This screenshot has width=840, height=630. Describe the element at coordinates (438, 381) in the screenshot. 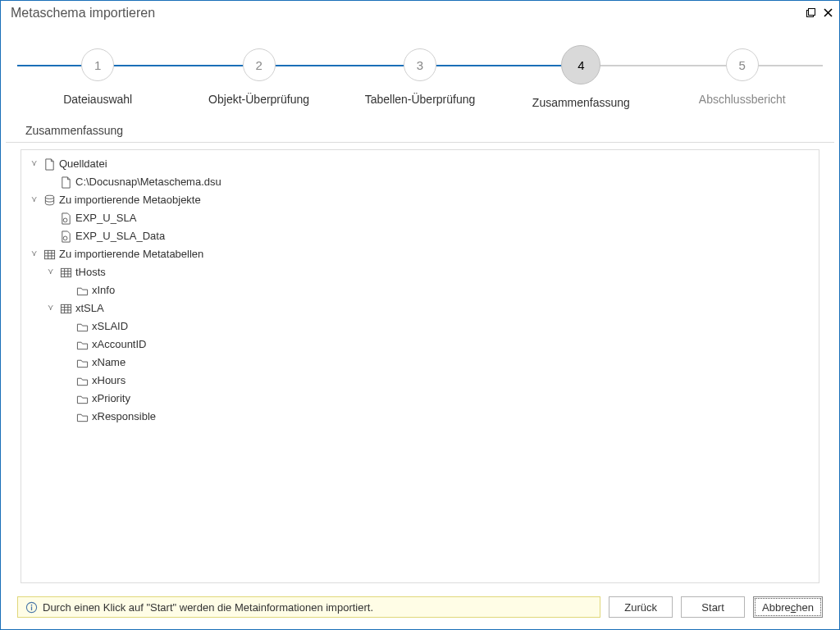

I see `tree-node-field: ·xHours` at that location.